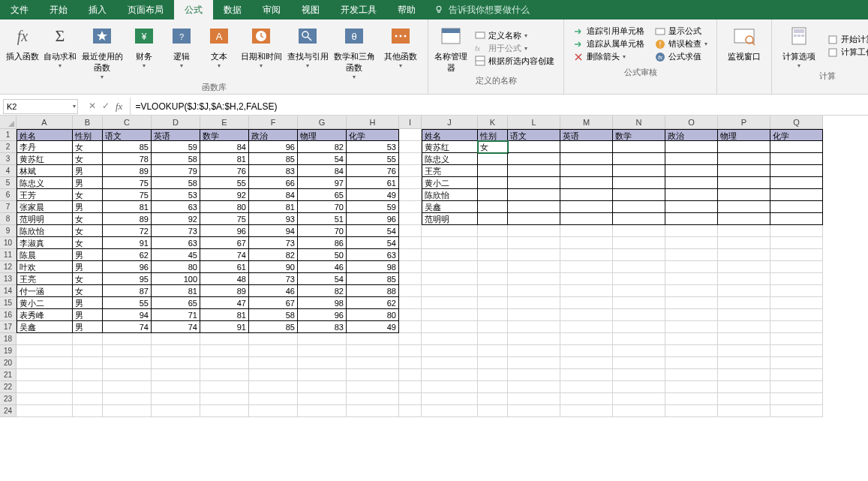 Image resolution: width=868 pixels, height=481 pixels. I want to click on cell: 英语, so click(587, 135).